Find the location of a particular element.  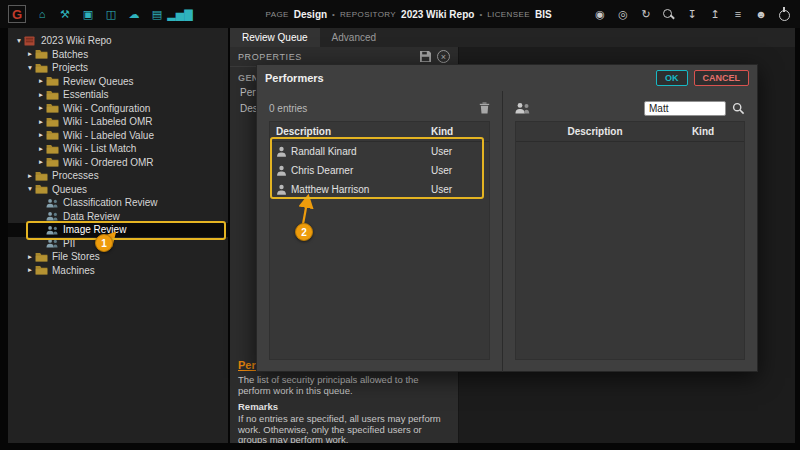

power-icon is located at coordinates (784, 14).